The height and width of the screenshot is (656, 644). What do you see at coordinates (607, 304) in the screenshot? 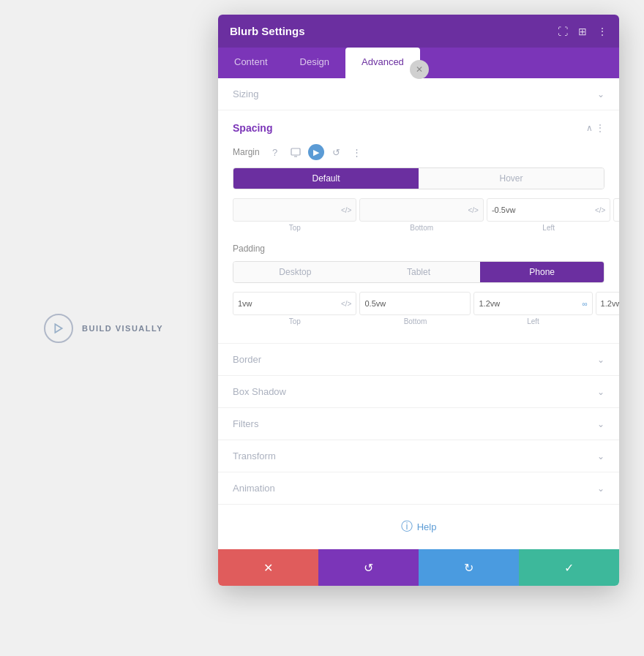
I see `padding-right-field` at bounding box center [607, 304].